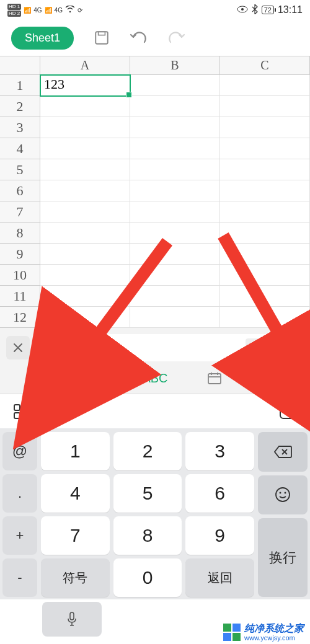 This screenshot has width=310, height=644. I want to click on key-symbols: 符号, so click(76, 578).